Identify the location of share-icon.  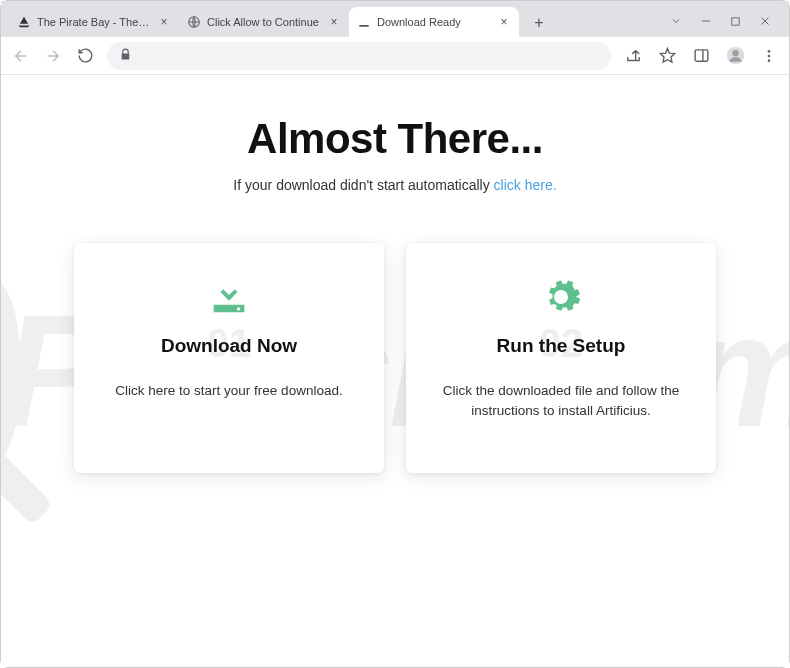
(633, 56).